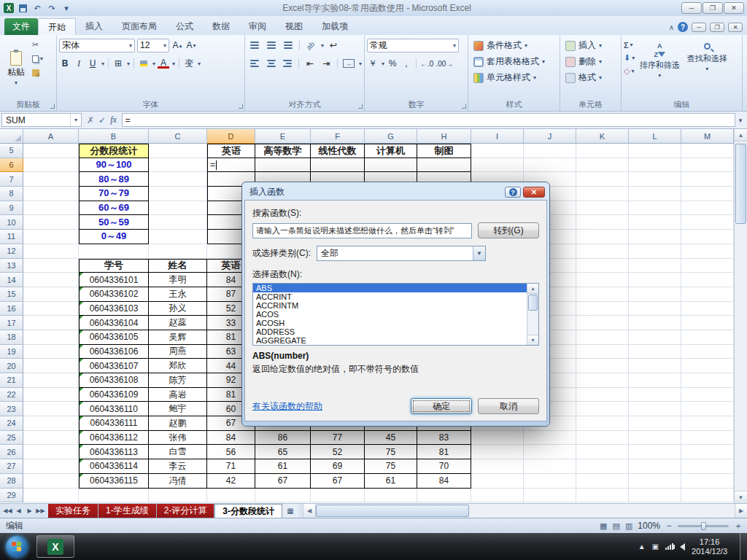 The width and height of the screenshot is (747, 560). Describe the element at coordinates (603, 222) in the screenshot. I see `cell-K10` at that location.